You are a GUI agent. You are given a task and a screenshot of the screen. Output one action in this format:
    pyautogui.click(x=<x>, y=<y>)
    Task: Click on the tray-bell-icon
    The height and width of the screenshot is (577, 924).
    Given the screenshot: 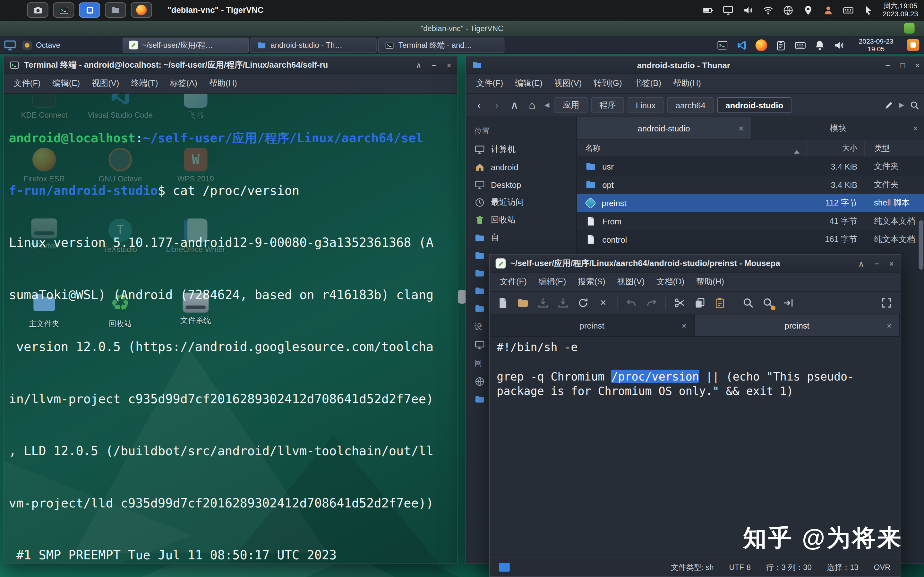 What is the action you would take?
    pyautogui.click(x=820, y=45)
    